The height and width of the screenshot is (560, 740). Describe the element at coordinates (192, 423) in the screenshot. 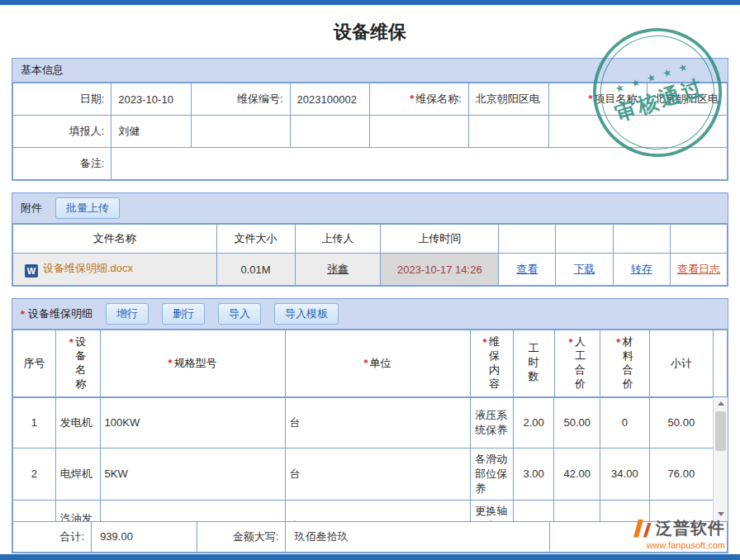

I see `detail-cell-model: 100KW` at that location.